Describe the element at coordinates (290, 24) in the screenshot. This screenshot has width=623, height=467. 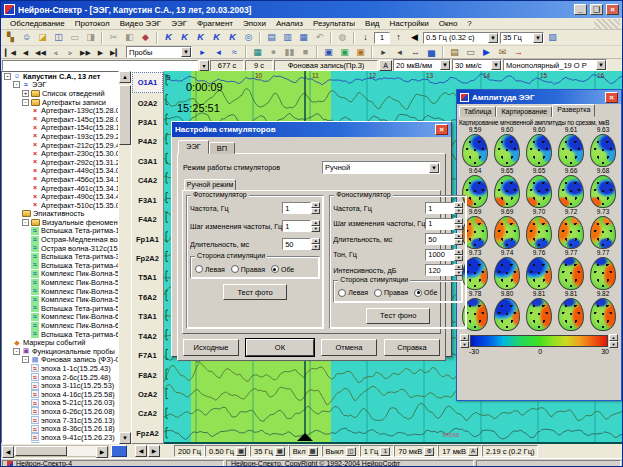
I see `menu-item-7: Анализ` at that location.